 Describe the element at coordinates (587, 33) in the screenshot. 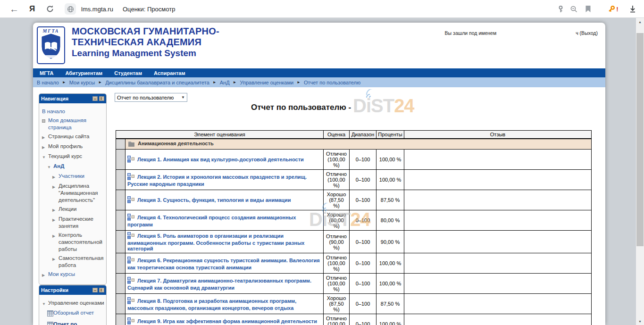

I see `logout-link: ч (Выход)` at that location.